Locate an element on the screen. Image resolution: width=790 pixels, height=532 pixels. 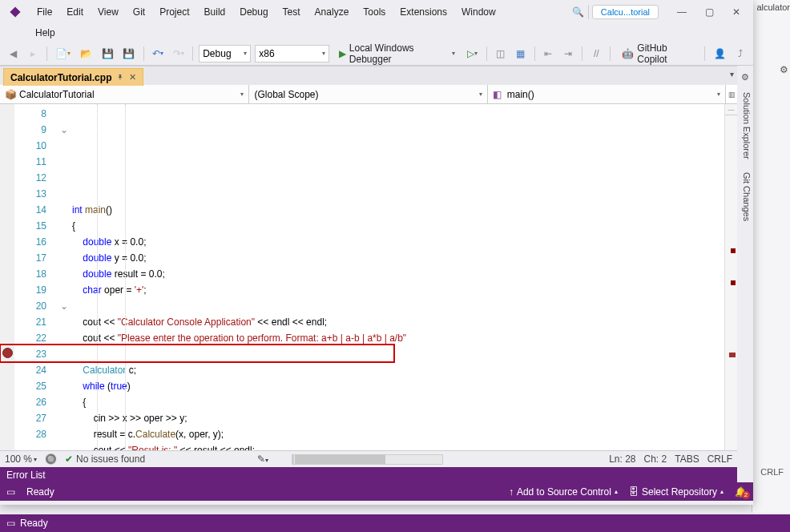
document-tab-name: CalculatorTutorial.cpp is located at coordinates (61, 78).